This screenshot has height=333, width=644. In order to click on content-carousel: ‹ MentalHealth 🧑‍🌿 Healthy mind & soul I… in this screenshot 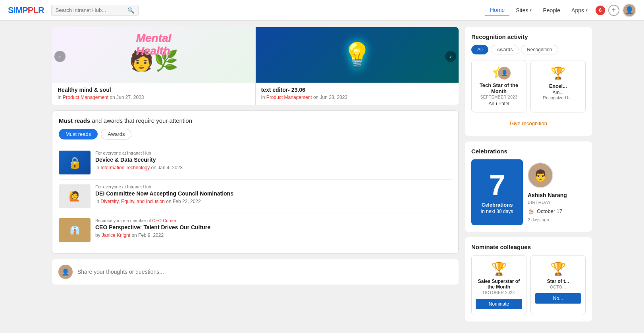, I will do `click(255, 66)`.